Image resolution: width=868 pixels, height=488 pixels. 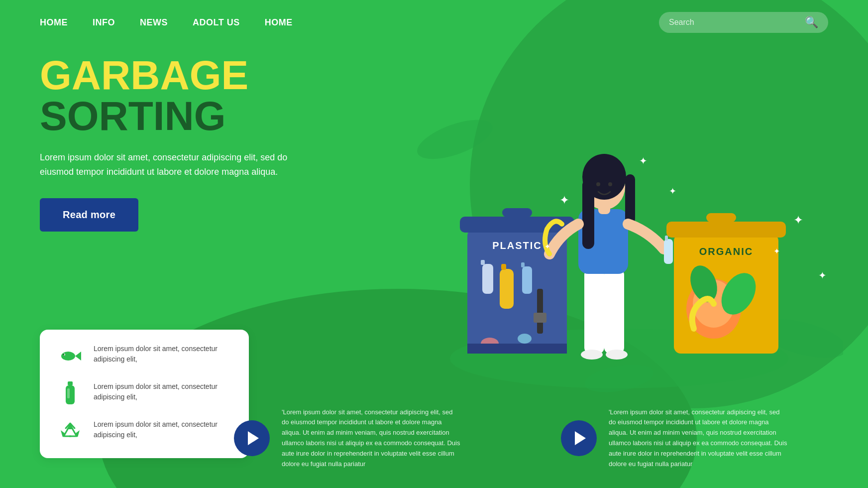 I want to click on video-block-2: 'Lorem ipsum dolor sit amet, consectetur…, so click(x=705, y=438).